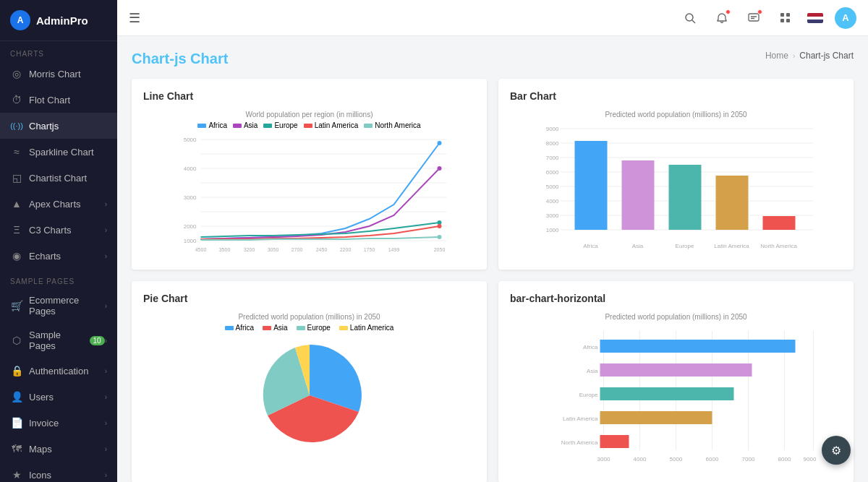  What do you see at coordinates (310, 194) in the screenshot?
I see `line-chart-svg: 5000 4000 3000 2000 1000 4500 3500 3200 …` at bounding box center [310, 194].